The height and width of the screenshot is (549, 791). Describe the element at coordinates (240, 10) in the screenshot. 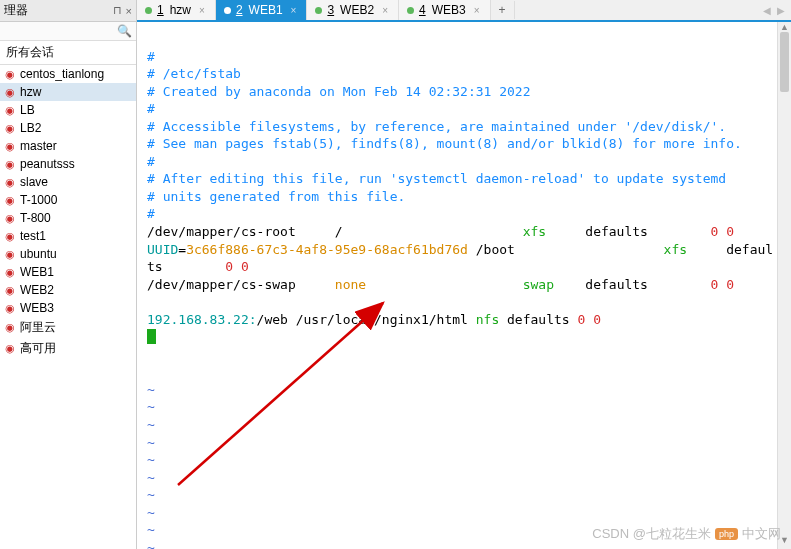

I see `tab-index: 2` at that location.